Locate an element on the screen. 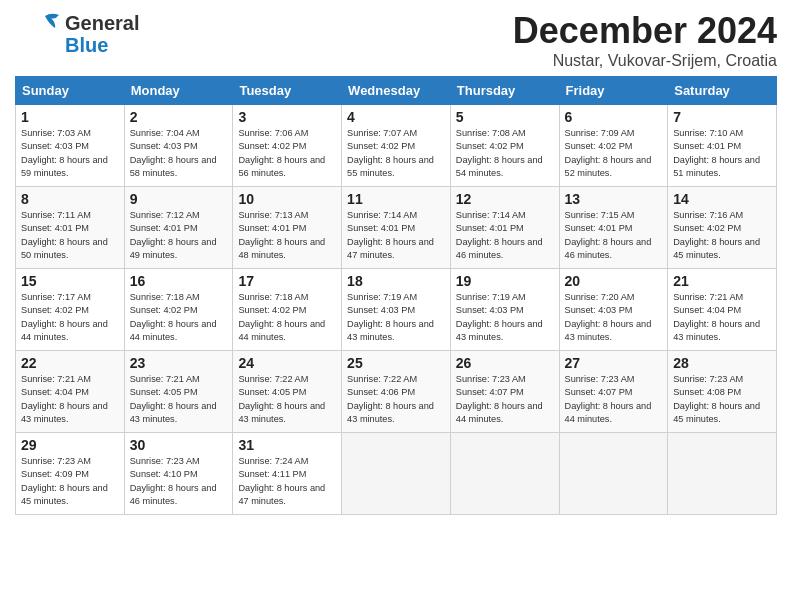  calendar-cell: 18Sunrise: 7:19 AM Sunset: 4:03 PM Dayli… is located at coordinates (396, 310).